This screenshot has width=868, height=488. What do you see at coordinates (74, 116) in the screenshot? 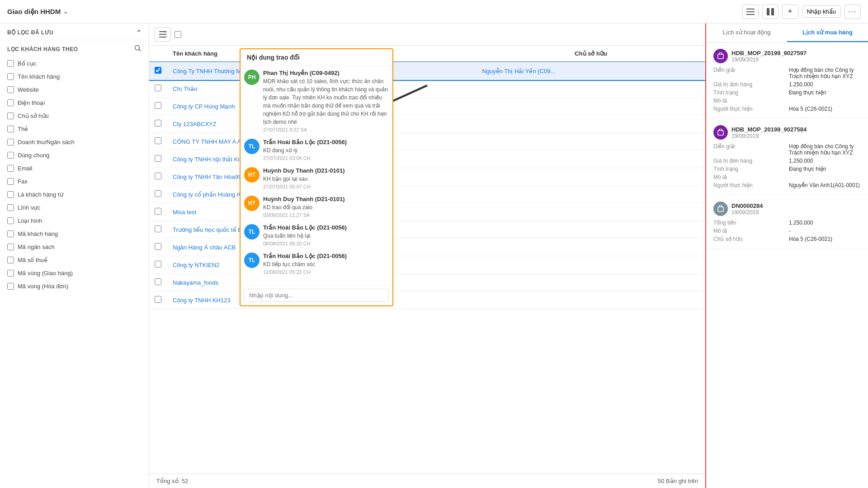
I see `filter-item: Chủ sở hữu` at bounding box center [74, 116].